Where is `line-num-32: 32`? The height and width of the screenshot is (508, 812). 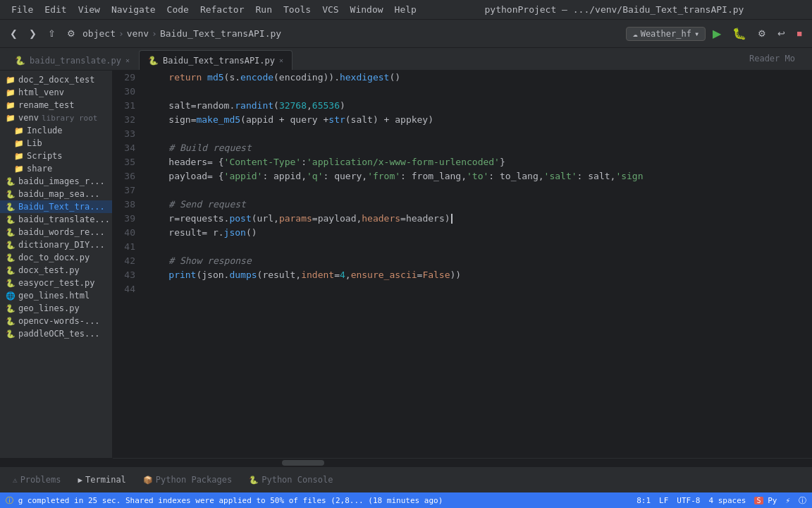
line-num-32: 32 is located at coordinates (127, 120).